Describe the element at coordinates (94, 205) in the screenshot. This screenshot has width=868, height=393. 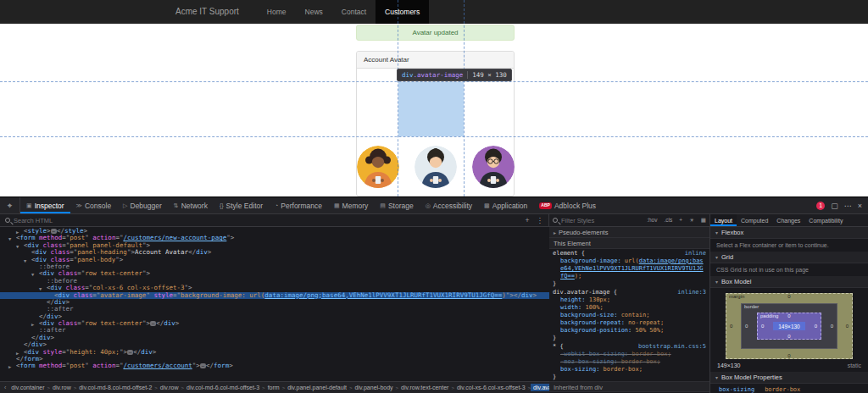
I see `devtools-tab-console: ≫Console` at that location.